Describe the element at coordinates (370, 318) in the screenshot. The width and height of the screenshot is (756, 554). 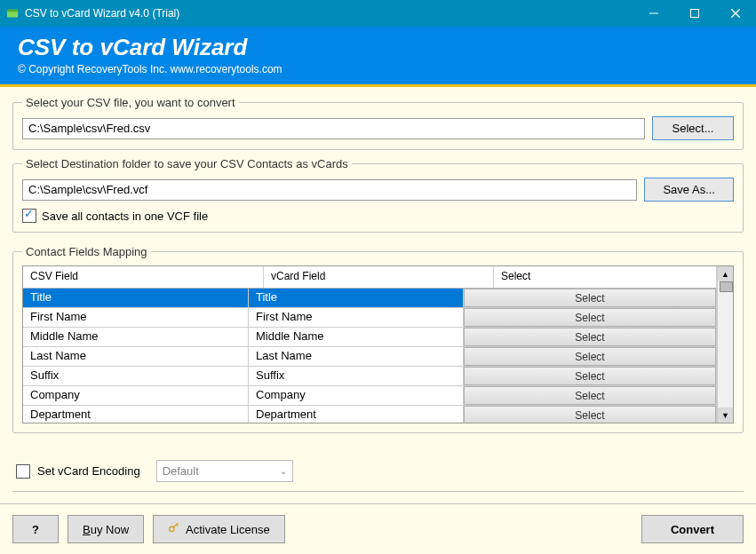
I see `table-row: First NameFirst NameSelect` at that location.